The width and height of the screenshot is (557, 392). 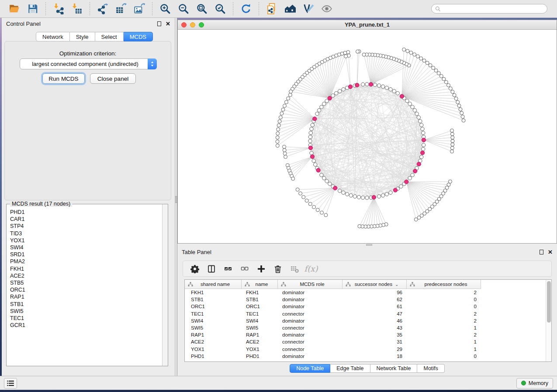 I want to click on run-mcds-button: Run MCDS, so click(x=64, y=79).